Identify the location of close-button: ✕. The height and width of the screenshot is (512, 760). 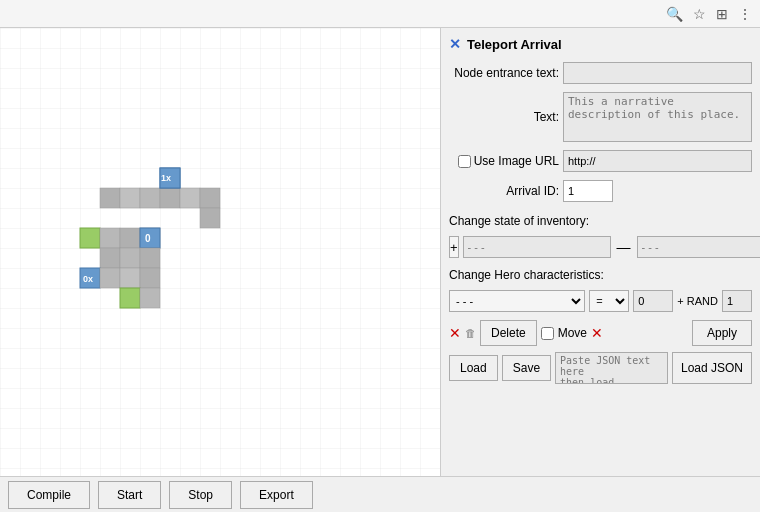
(455, 44).